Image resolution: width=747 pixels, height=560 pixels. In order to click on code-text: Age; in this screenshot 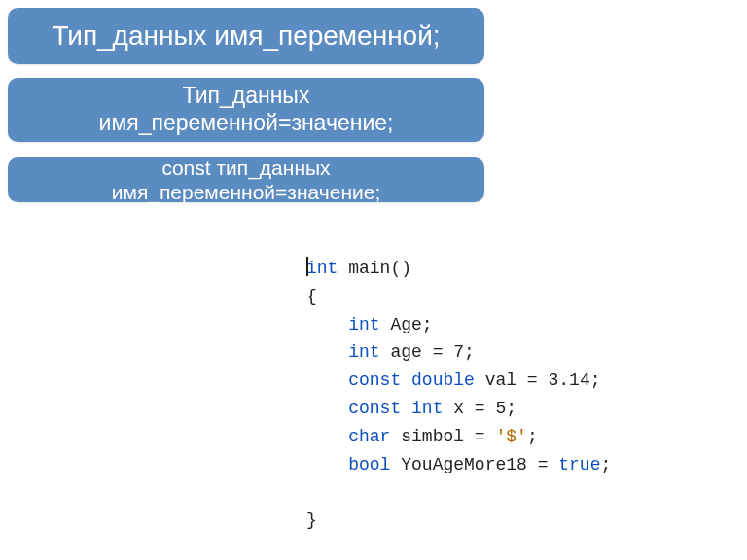, I will do `click(407, 325)`.